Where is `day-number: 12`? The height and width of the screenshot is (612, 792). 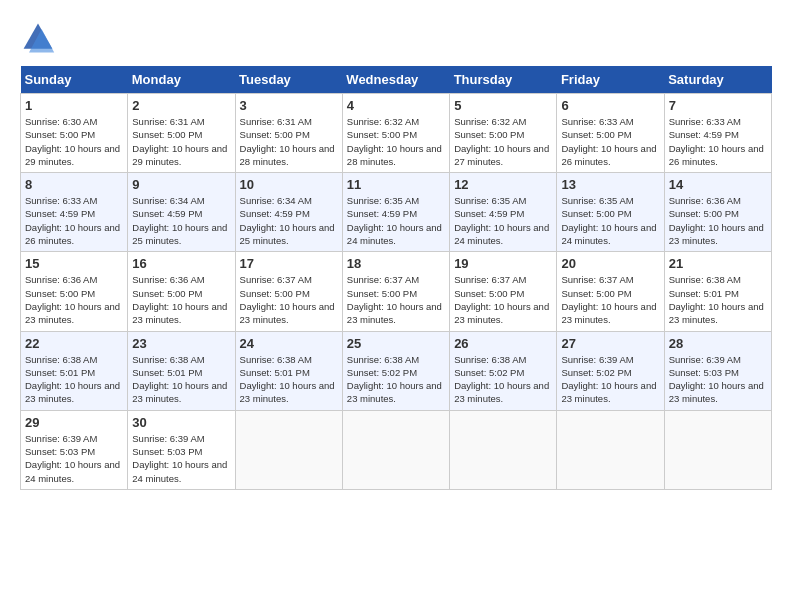
day-number: 12 is located at coordinates (503, 184).